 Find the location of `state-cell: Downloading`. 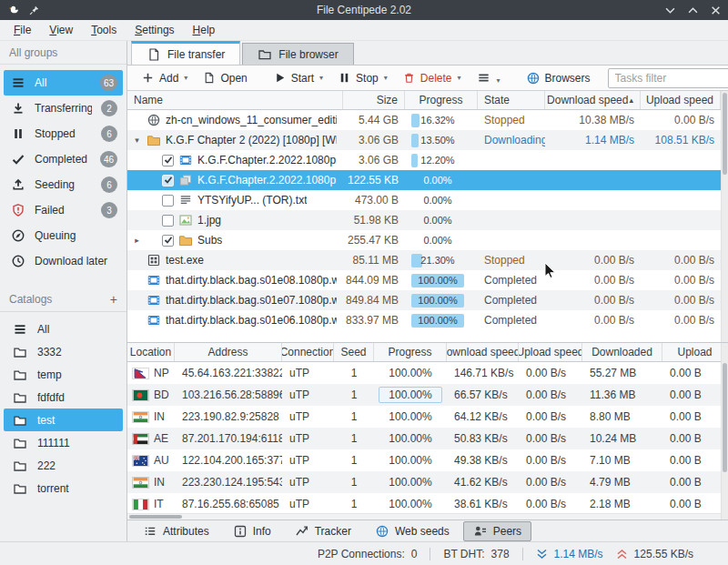

state-cell: Downloading is located at coordinates (511, 140).